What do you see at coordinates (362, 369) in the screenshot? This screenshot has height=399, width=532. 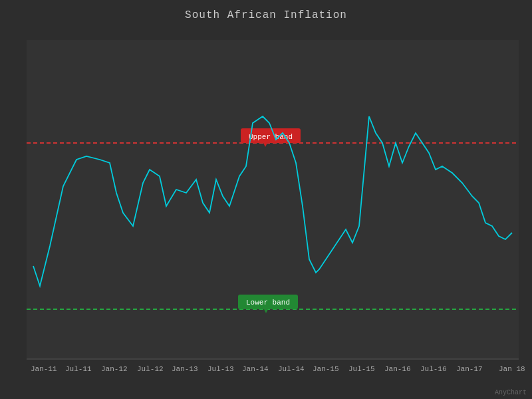 I see `x-label-jul15: Jul-15` at bounding box center [362, 369].